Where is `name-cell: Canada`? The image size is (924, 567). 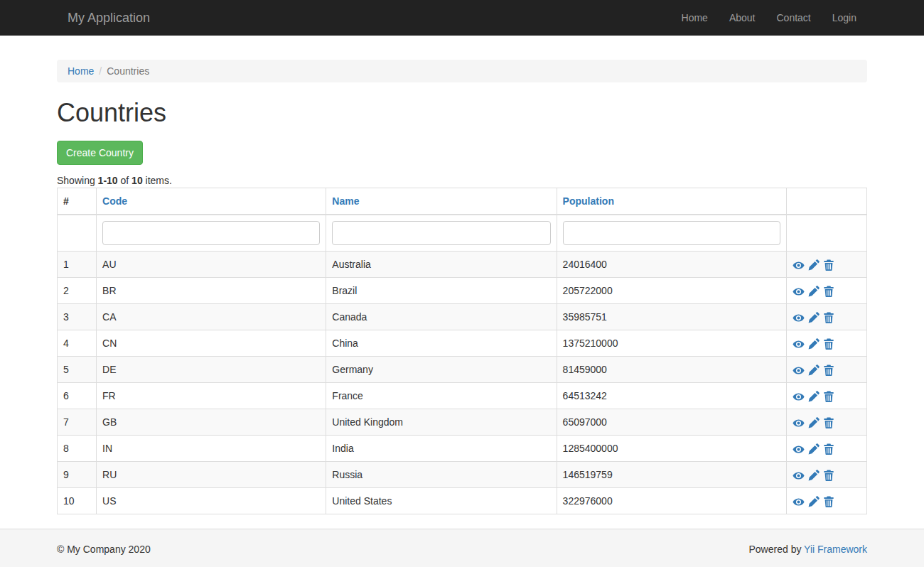 name-cell: Canada is located at coordinates (441, 317).